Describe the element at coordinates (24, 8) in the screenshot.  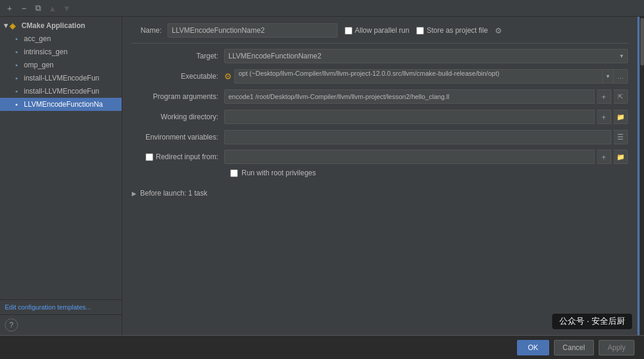
I see `remove-button: −` at that location.